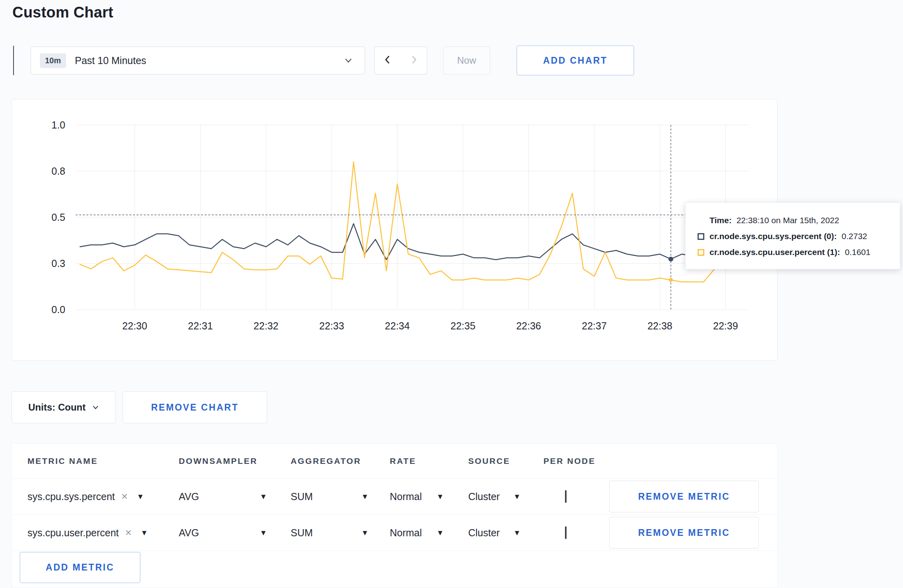  Describe the element at coordinates (529, 326) in the screenshot. I see `x-tick-label: 22:36` at that location.